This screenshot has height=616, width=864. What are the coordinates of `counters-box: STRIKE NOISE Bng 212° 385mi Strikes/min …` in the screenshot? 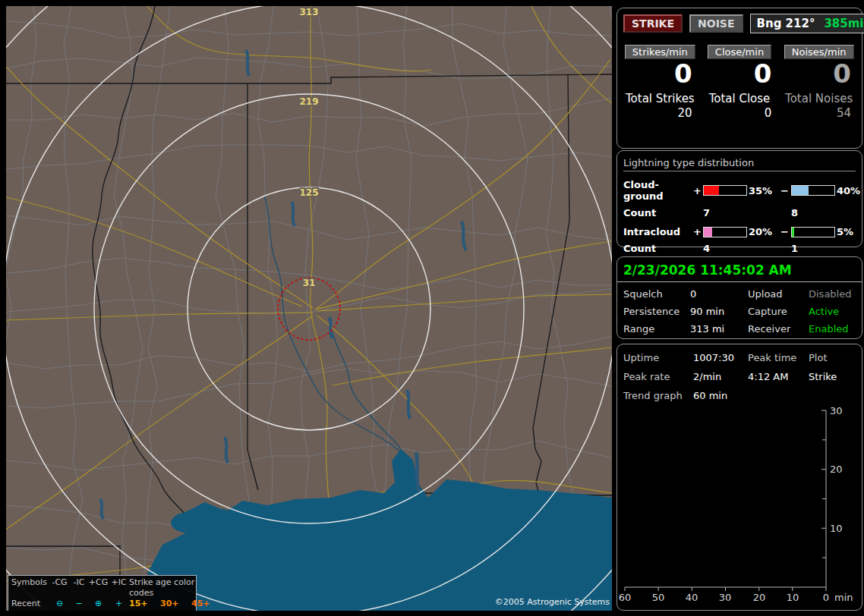 It's located at (739, 78).